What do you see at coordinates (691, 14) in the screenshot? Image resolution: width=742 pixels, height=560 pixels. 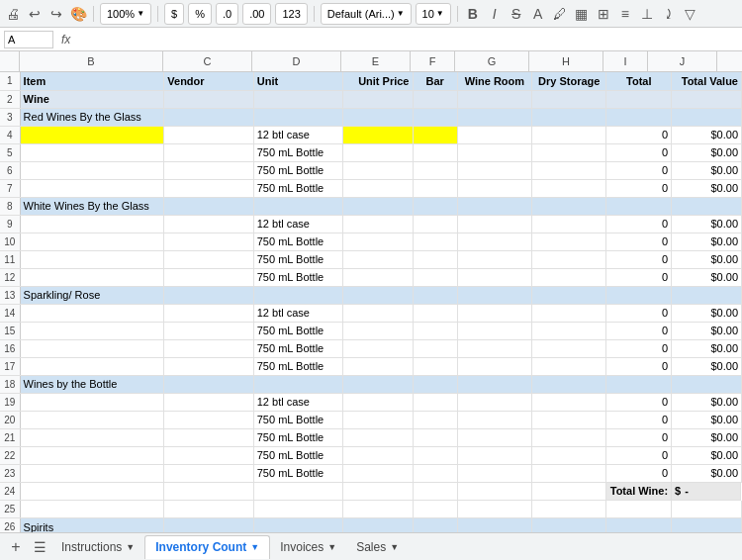 I see `more-icon: ▽` at bounding box center [691, 14].